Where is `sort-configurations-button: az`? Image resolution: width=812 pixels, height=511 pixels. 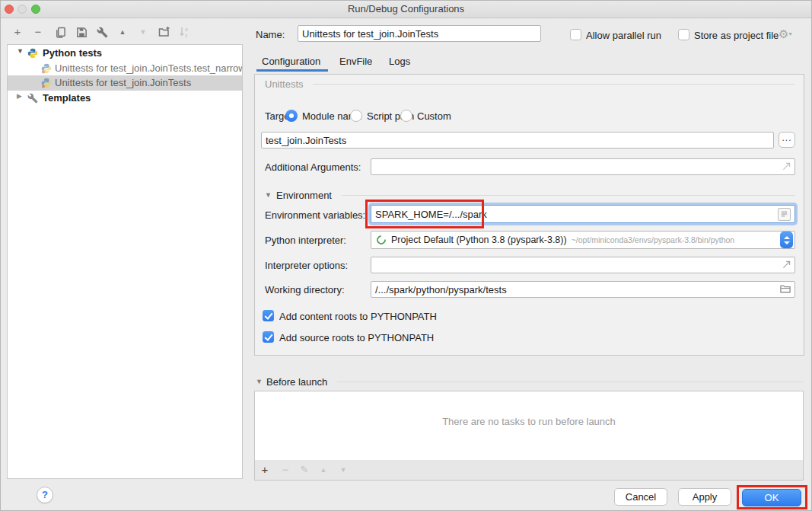
sort-configurations-button: az is located at coordinates (184, 32).